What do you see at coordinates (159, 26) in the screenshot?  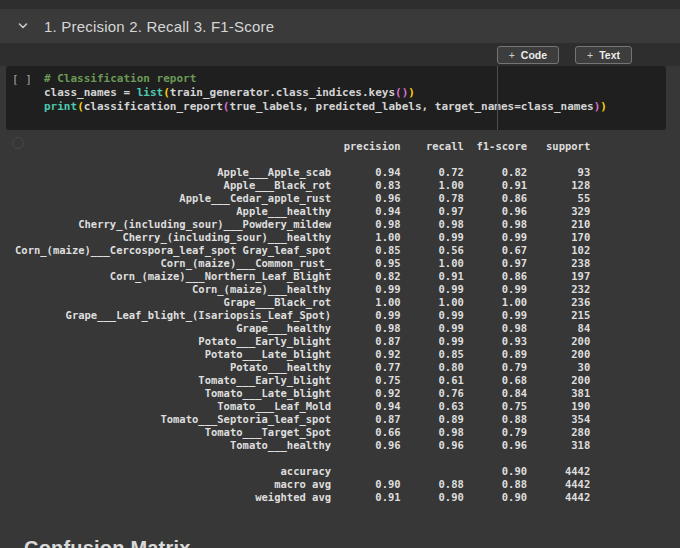 I see `section-title: 1. Precision 2. Recall 3. F1-Score` at bounding box center [159, 26].